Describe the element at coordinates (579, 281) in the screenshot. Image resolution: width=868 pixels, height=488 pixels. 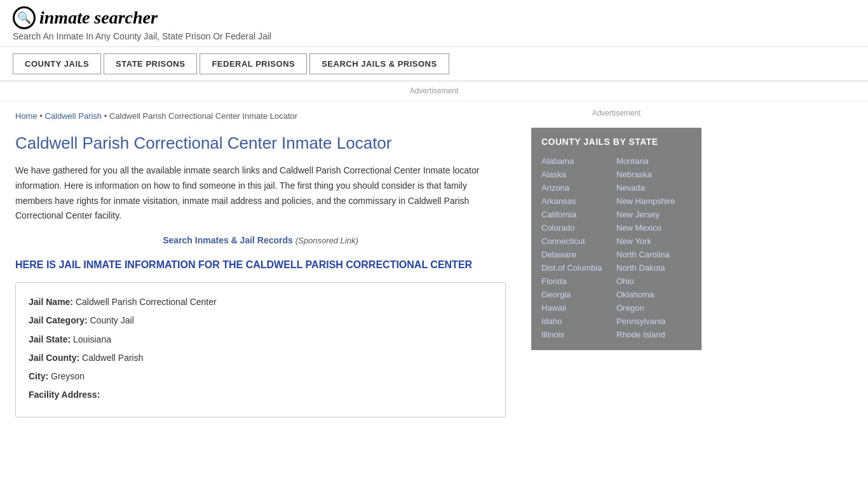
I see `state-link: Florida` at that location.